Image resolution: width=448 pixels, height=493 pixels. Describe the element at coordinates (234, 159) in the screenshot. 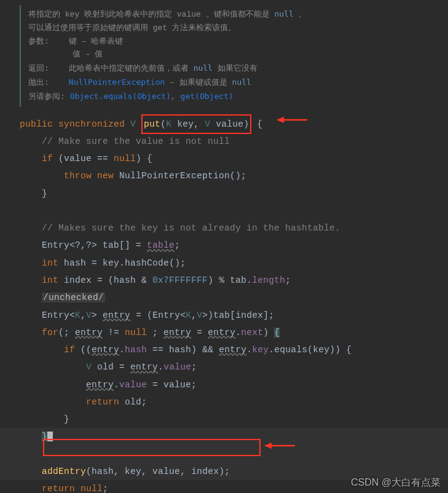

I see `code-line: if (value == null) {` at that location.